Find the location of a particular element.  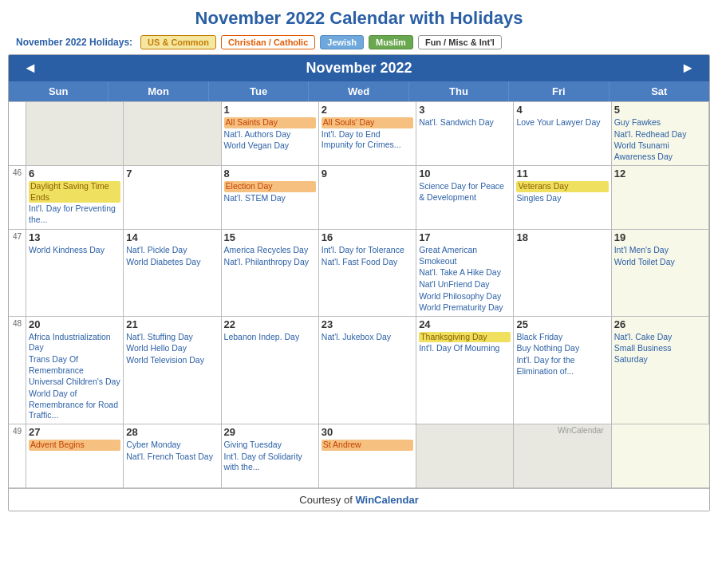

day-sun: Sun is located at coordinates (59, 91).